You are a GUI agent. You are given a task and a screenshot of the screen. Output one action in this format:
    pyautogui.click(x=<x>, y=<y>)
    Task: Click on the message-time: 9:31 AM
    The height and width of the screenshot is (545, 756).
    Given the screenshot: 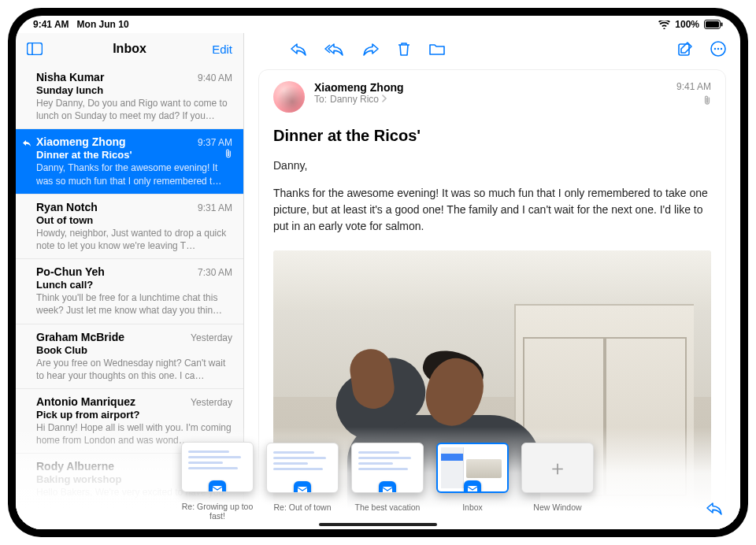 What is the action you would take?
    pyautogui.click(x=215, y=208)
    